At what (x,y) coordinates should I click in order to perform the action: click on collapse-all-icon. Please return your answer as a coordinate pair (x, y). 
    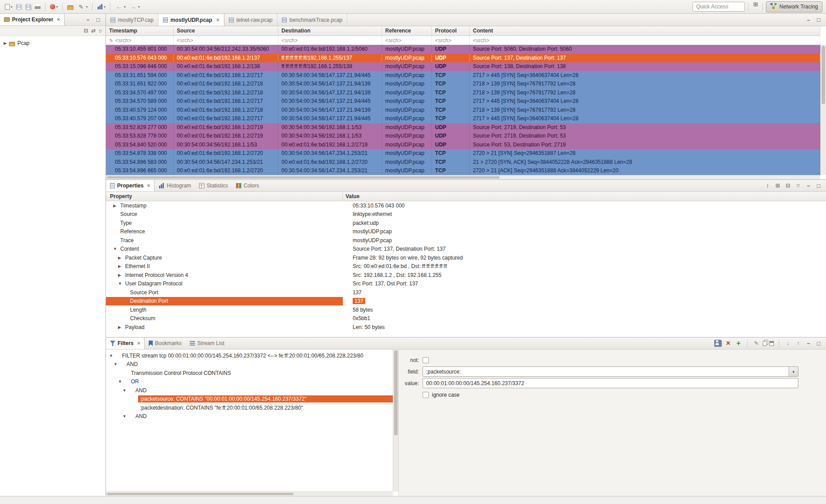
    Looking at the image, I should click on (86, 31).